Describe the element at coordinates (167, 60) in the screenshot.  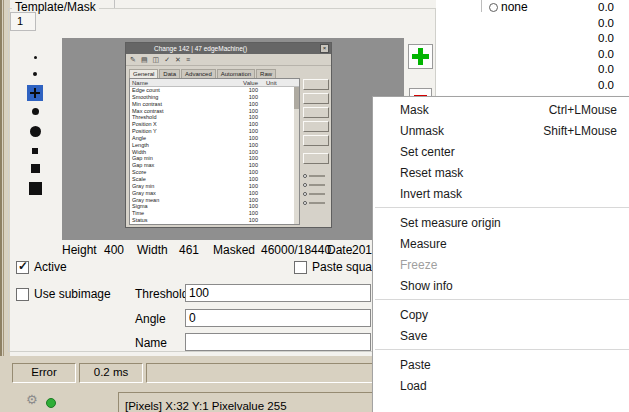
I see `toolbar-icon: ✓` at that location.